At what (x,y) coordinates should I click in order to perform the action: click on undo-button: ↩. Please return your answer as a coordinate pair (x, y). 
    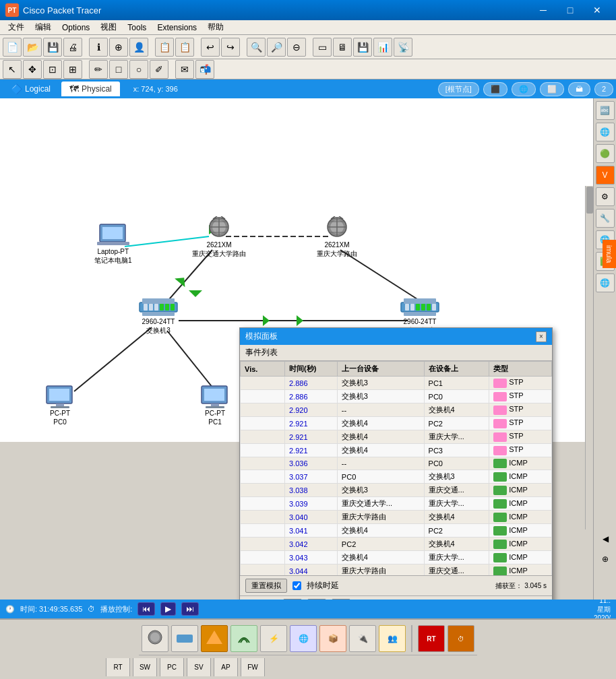
    Looking at the image, I should click on (210, 47).